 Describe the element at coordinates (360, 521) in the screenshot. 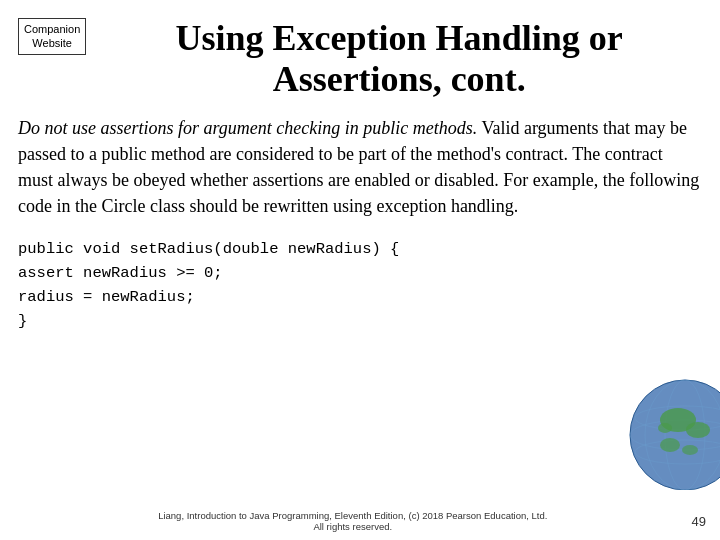

I see `slide-footer: Liang, Introduction to Java Programming,…` at that location.